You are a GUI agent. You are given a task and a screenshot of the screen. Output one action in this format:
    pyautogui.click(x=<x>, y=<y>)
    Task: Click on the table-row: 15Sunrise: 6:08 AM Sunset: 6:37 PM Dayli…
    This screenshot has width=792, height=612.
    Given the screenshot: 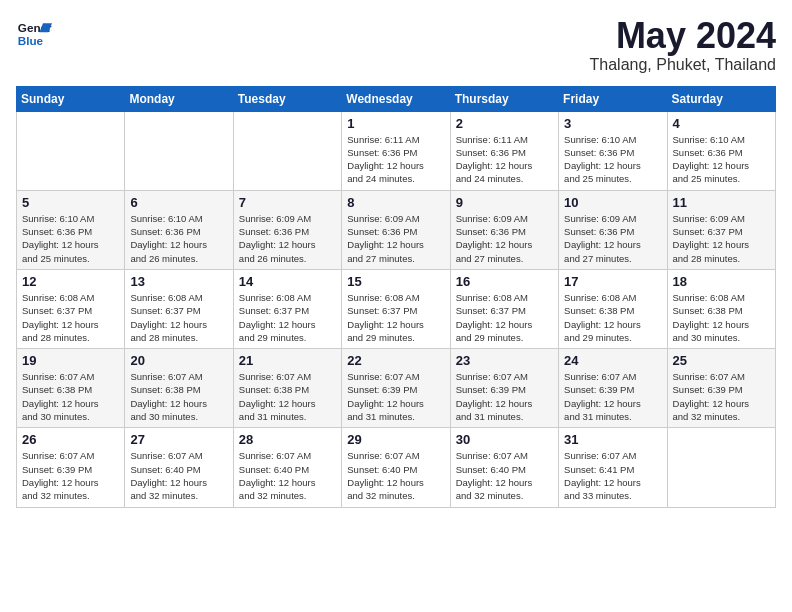 What is the action you would take?
    pyautogui.click(x=396, y=308)
    